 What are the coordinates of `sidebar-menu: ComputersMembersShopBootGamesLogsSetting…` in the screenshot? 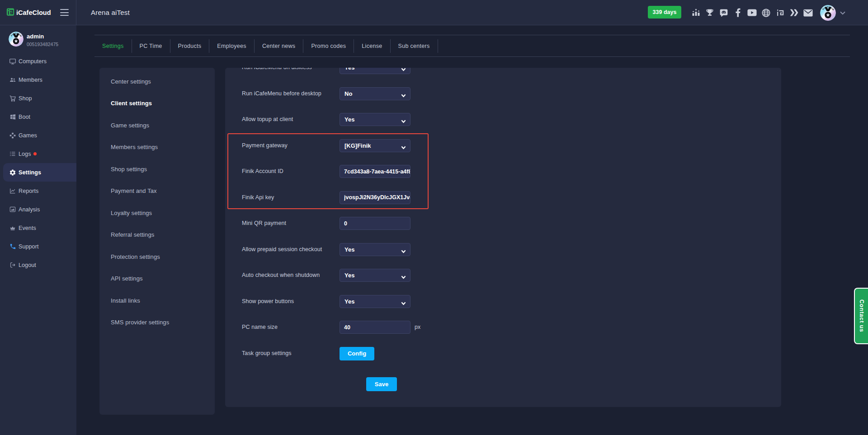 It's located at (38, 163).